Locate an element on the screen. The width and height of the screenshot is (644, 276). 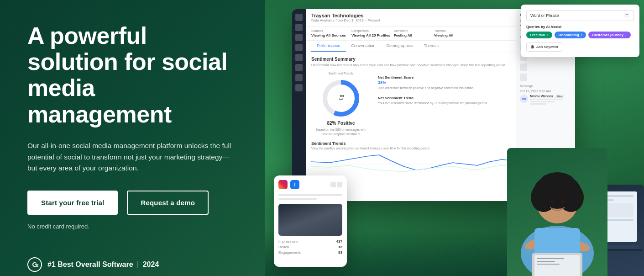
hero-subheadline: Our all-in-one social media management p… is located at coordinates (132, 157).